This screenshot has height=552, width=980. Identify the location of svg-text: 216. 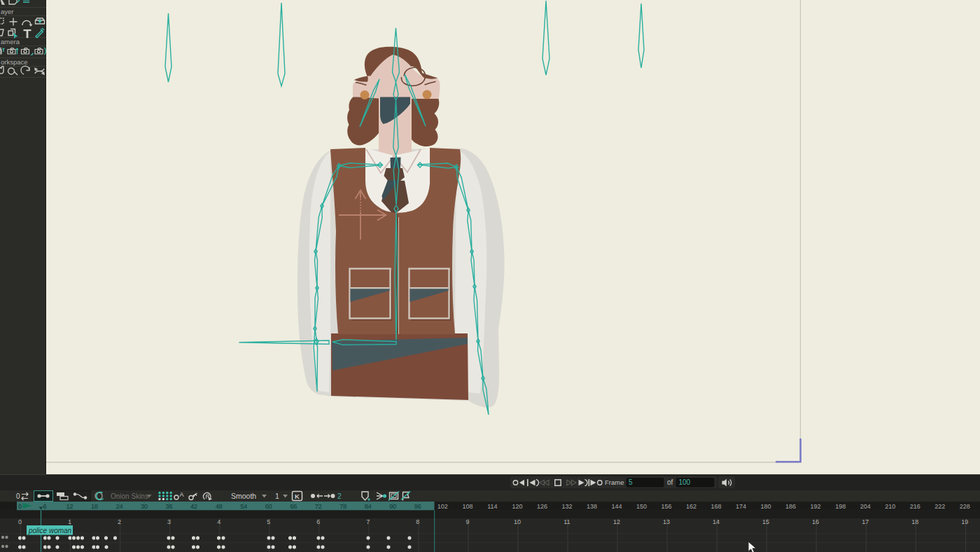
(916, 506).